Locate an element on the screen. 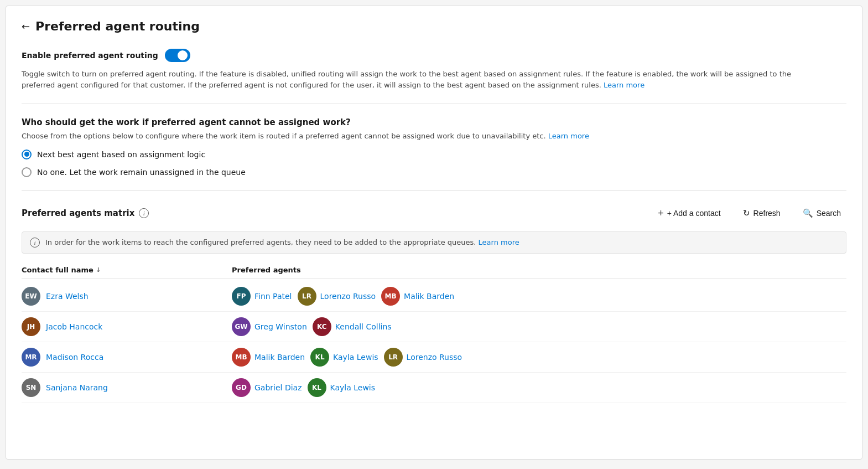 The height and width of the screenshot is (469, 868). contact-cell: MRMadison Rocca is located at coordinates (127, 357).